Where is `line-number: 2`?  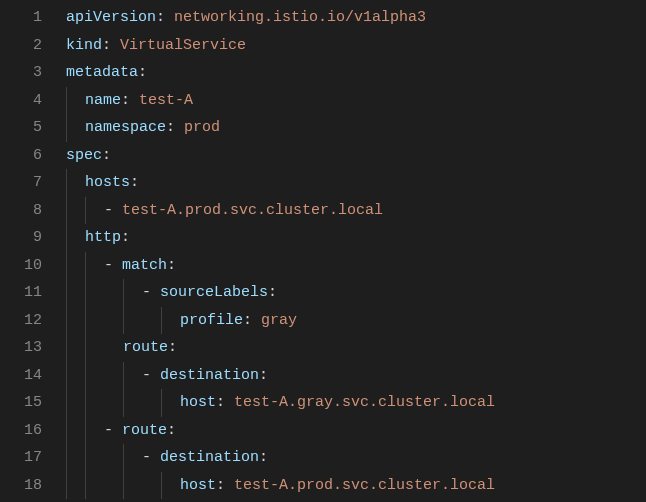
line-number: 2 is located at coordinates (27, 46).